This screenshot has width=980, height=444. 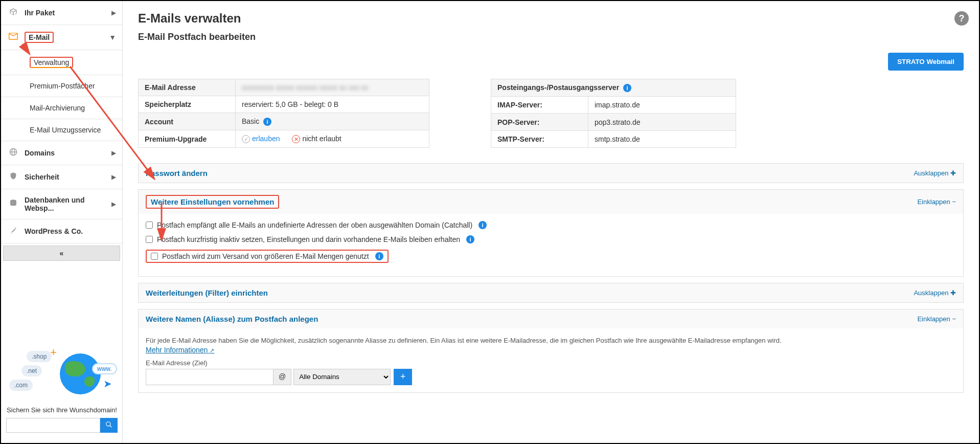 I want to click on promo-bubble-com: .com, so click(x=21, y=385).